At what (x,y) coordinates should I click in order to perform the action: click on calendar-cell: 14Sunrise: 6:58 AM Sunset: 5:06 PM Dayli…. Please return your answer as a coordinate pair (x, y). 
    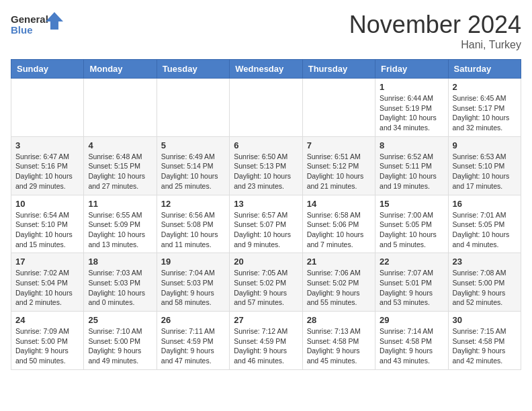
    Looking at the image, I should click on (339, 224).